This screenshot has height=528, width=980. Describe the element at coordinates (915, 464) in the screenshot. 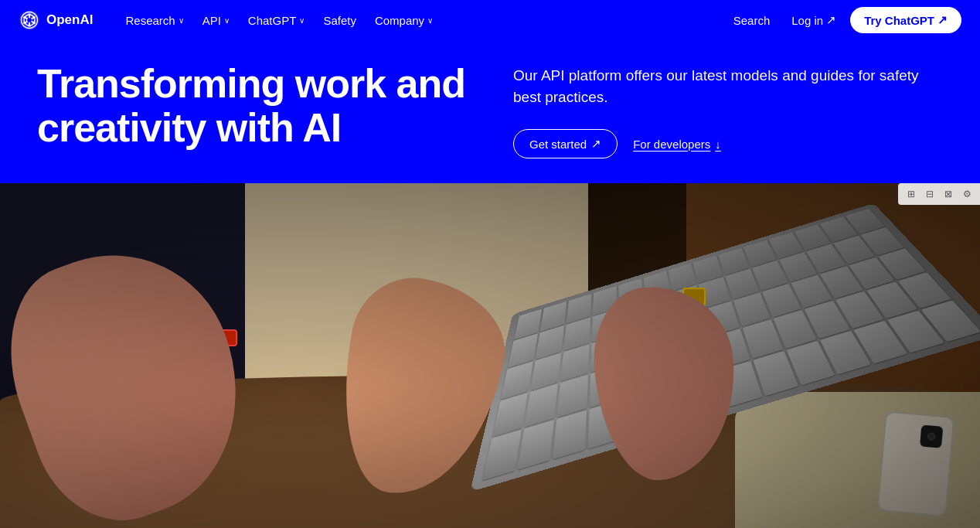

I see `phone` at that location.